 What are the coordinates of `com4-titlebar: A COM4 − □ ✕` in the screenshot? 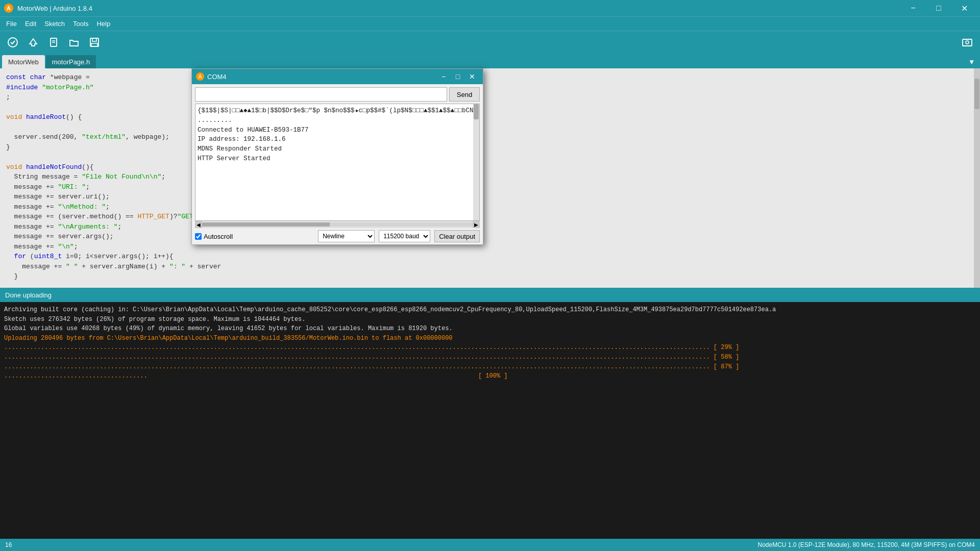 It's located at (337, 77).